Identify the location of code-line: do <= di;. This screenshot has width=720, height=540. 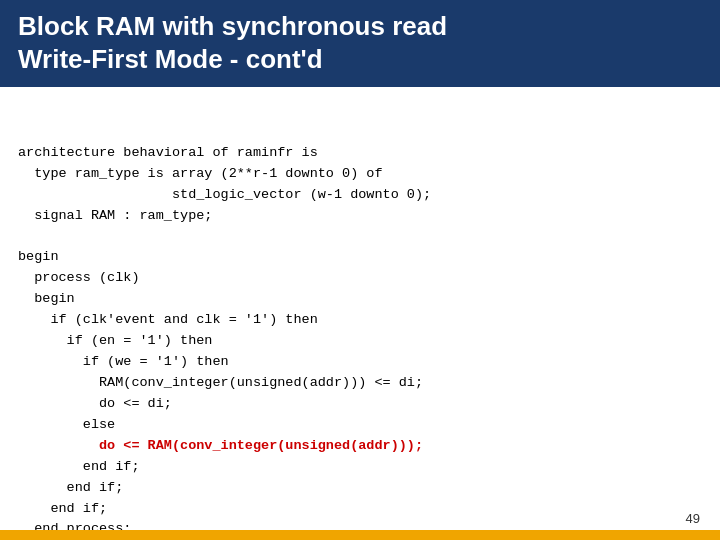
(360, 404).